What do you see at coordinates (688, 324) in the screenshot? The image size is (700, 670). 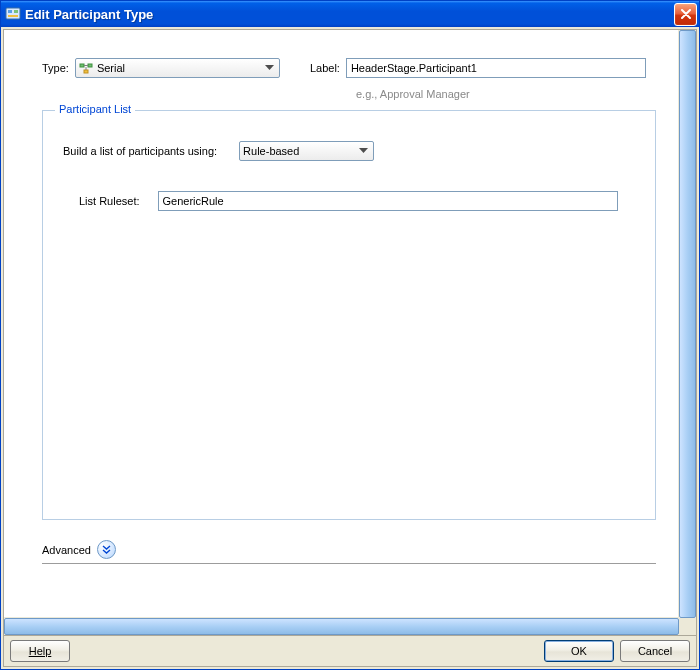 I see `vertical-scrollbar-thumb` at bounding box center [688, 324].